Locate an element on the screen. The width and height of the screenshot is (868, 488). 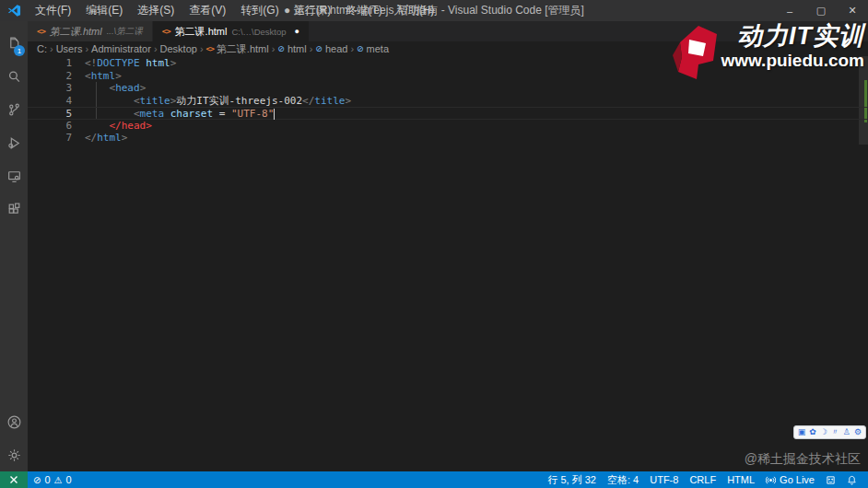
tab-file-1: <> 第二课.html ...\第二课 is located at coordinates (90, 31).